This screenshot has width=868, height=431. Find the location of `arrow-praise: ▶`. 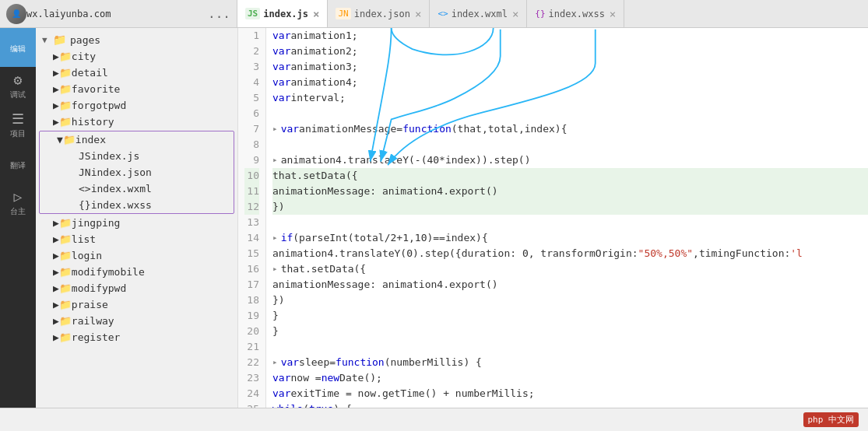

arrow-praise: ▶ is located at coordinates (56, 305).